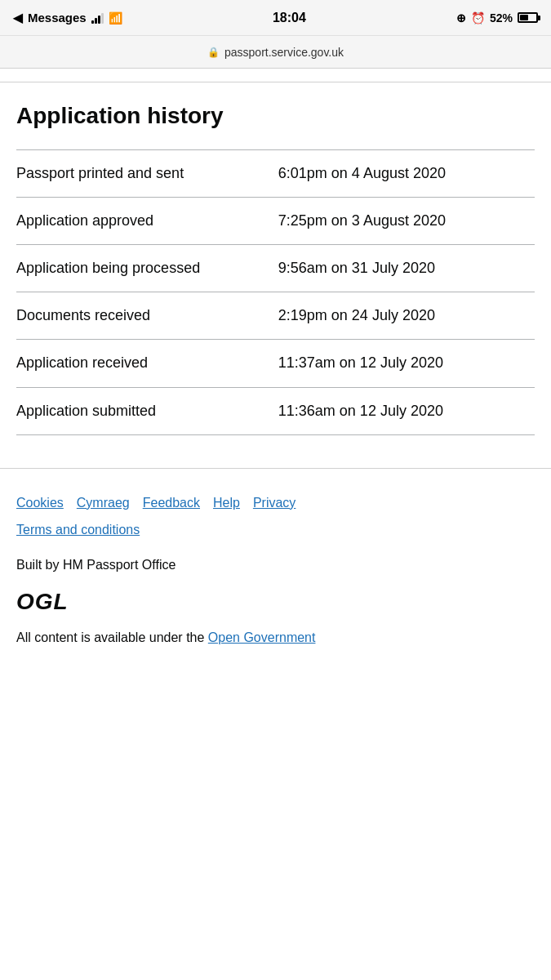  What do you see at coordinates (276, 412) in the screenshot?
I see `table-row: Application submitted11:36am on 12 July …` at bounding box center [276, 412].